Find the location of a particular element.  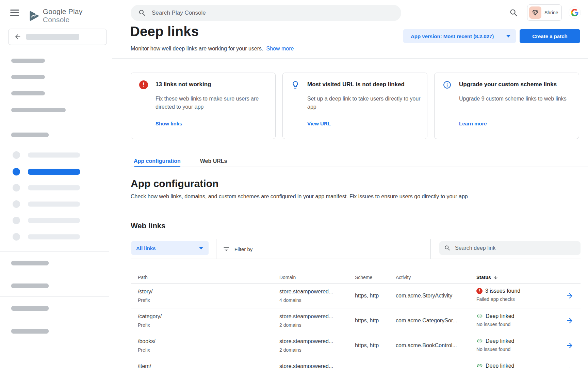

table-row: /story/Prefix store.steampowered...4 dom… is located at coordinates (356, 296).